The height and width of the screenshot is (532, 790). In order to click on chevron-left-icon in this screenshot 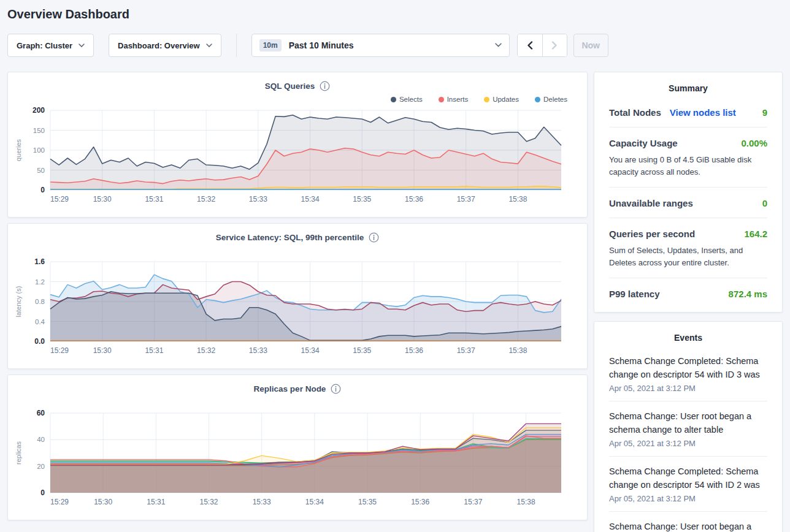, I will do `click(530, 45)`.